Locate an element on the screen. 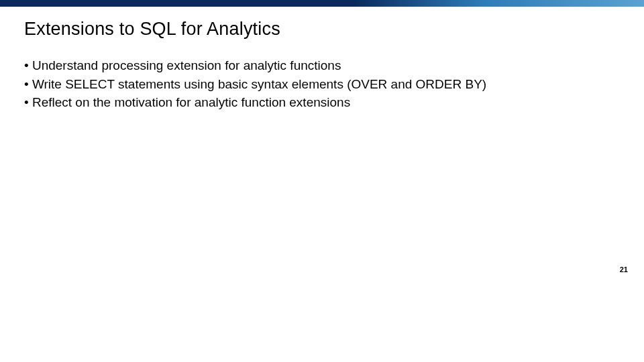  page-number: 21 is located at coordinates (624, 269).